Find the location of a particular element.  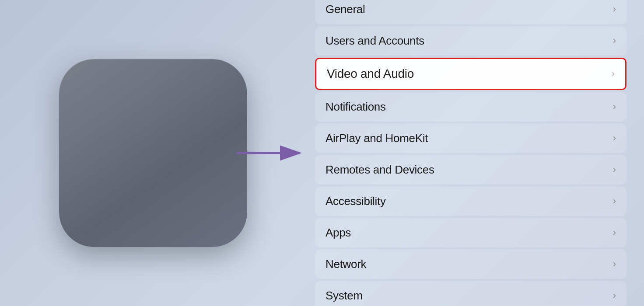

chevron-icon-users-and-accounts: › is located at coordinates (614, 41).